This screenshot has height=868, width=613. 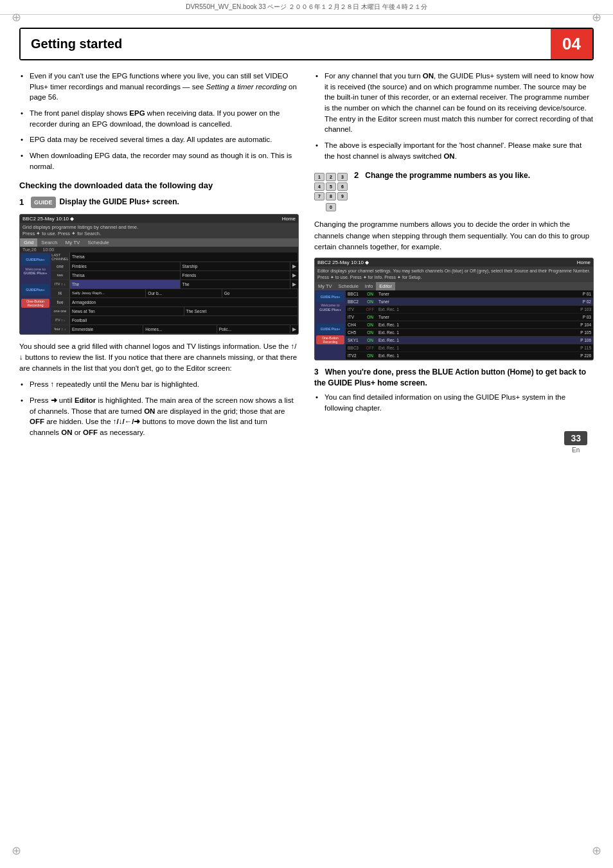 I want to click on step2-heading: Change the programme numbers as you like…, so click(x=479, y=176).